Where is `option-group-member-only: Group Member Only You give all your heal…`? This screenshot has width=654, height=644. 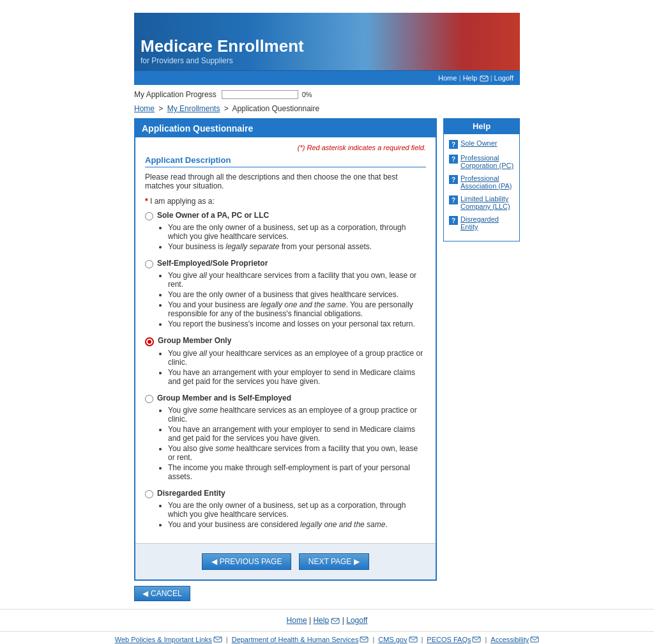
option-group-member-only: Group Member Only You give all your heal… is located at coordinates (285, 361).